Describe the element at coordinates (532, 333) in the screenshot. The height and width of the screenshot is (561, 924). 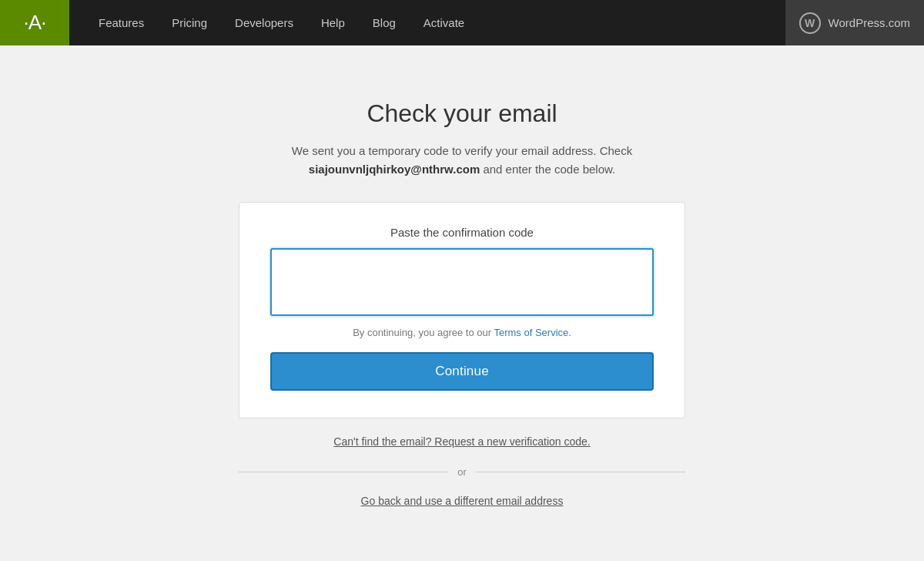
I see `terms-link: Terms of Service.` at that location.